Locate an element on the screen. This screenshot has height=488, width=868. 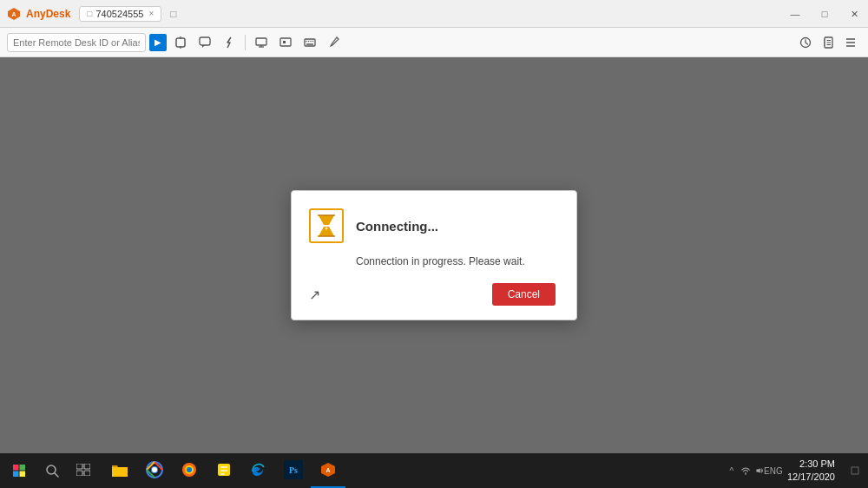
taskbar: Ps A ^ is located at coordinates (434, 471).